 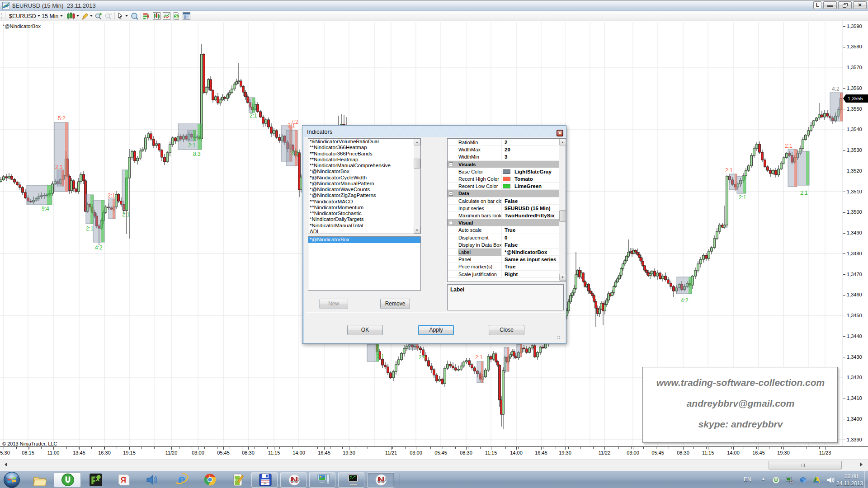 What do you see at coordinates (197, 154) in the screenshot?
I see `svg-text: 8:3` at bounding box center [197, 154].